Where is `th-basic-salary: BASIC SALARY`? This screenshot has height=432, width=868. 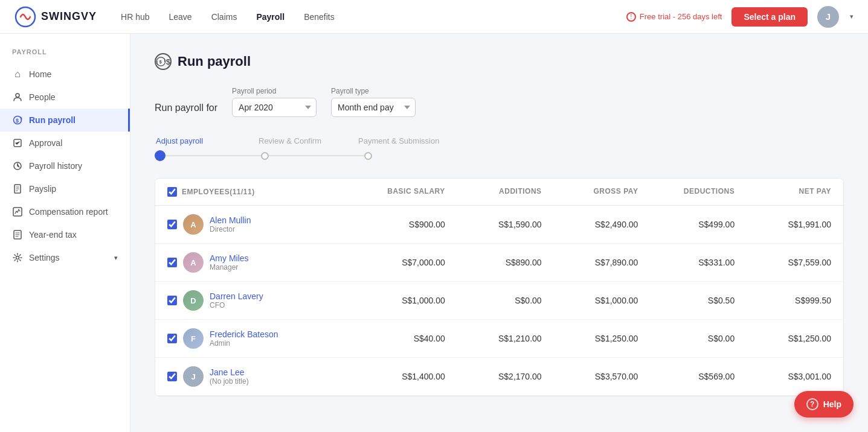
th-basic-salary: BASIC SALARY is located at coordinates (397, 192).